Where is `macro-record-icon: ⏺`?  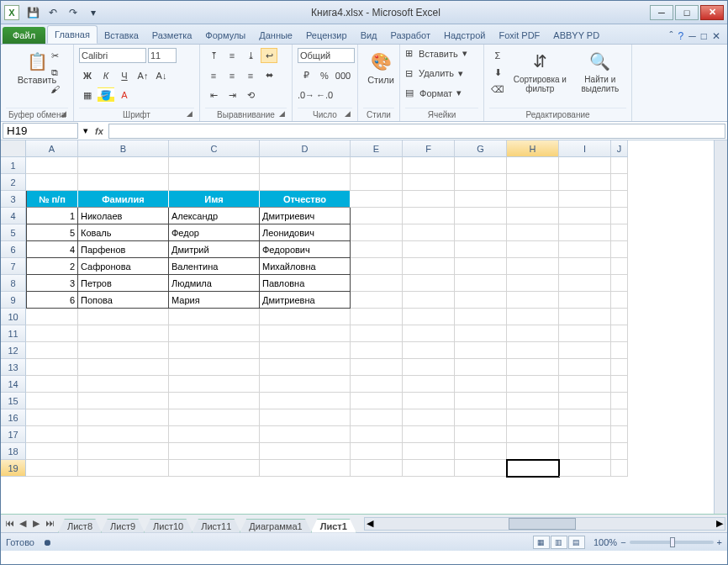
macro-record-icon: ⏺ is located at coordinates (47, 542).